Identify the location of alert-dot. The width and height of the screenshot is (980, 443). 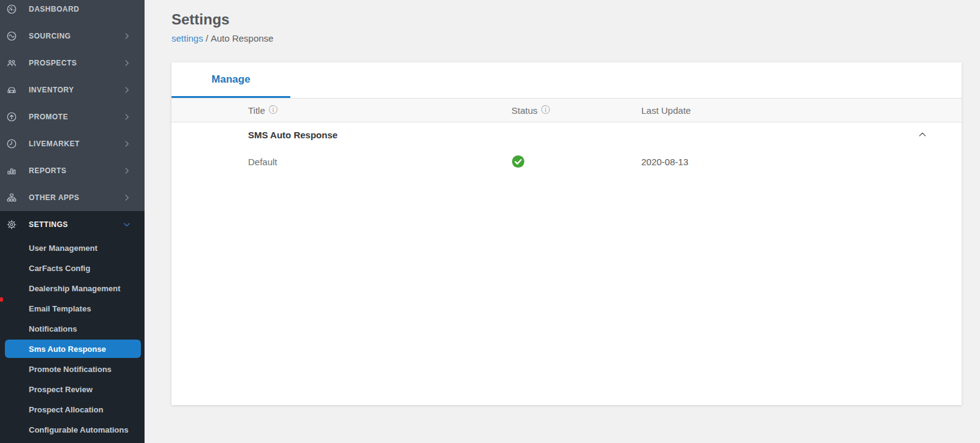
(1, 300).